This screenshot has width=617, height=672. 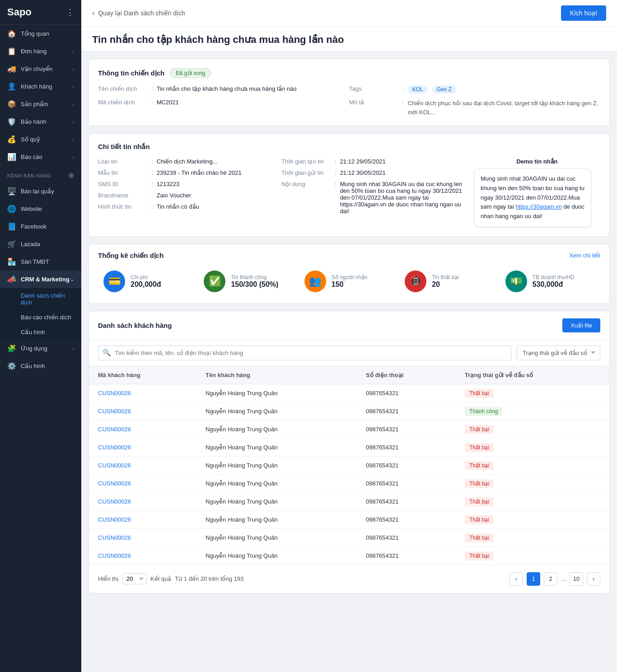 I want to click on mau-tin-value: 239239 - Tin nhắn chào hè 2021, so click(x=199, y=173).